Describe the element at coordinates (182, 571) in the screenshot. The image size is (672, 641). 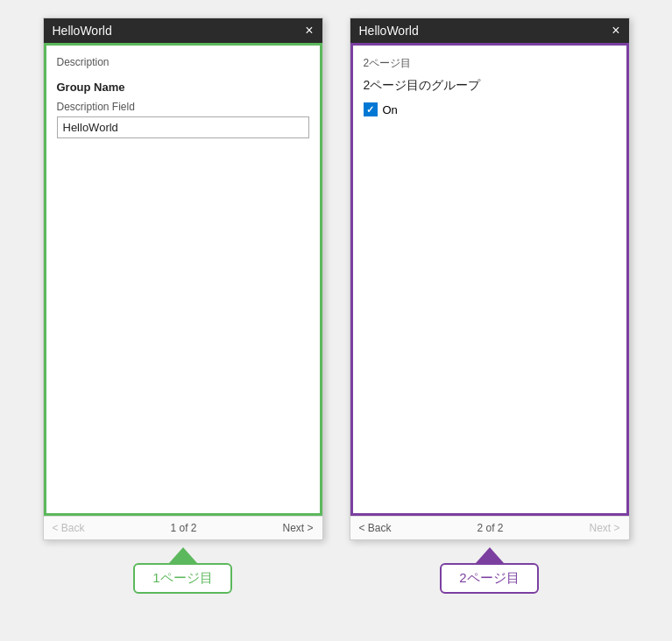
I see `callout1-wrapper: 1ページ目` at that location.